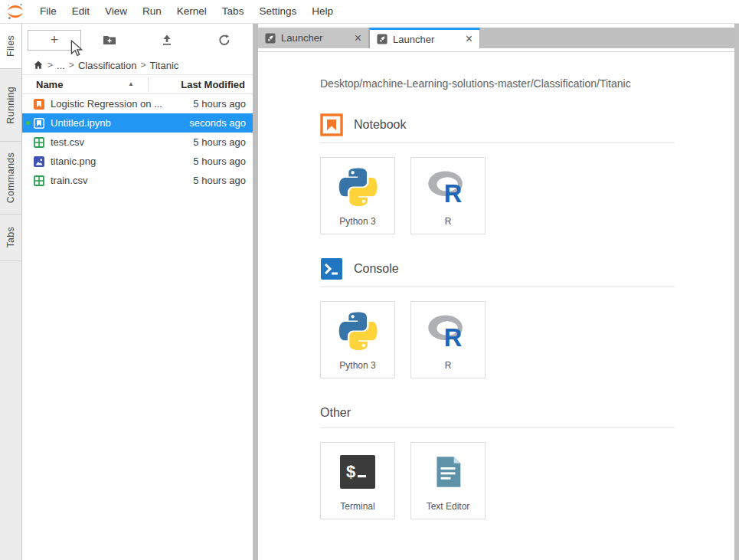 This screenshot has height=560, width=739. What do you see at coordinates (322, 11) in the screenshot?
I see `menu-help: Help` at bounding box center [322, 11].